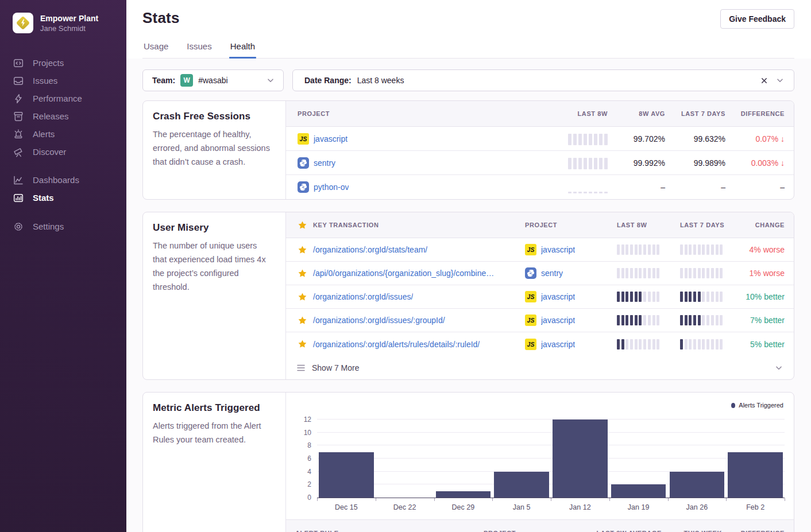  I want to click on user-misery-row: /organizations/:orgId/issues/JSjavascrip…, so click(540, 297).